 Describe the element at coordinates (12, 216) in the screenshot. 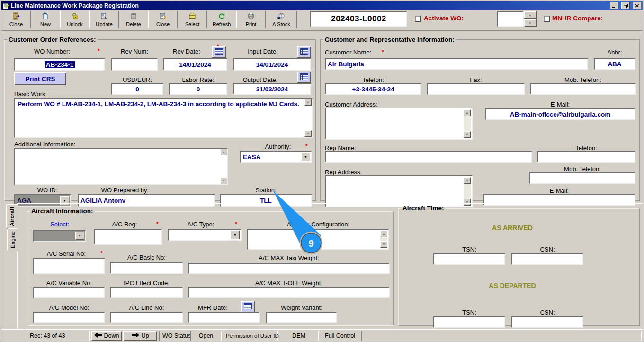

I see `tab-aircraft: Aircraft` at that location.